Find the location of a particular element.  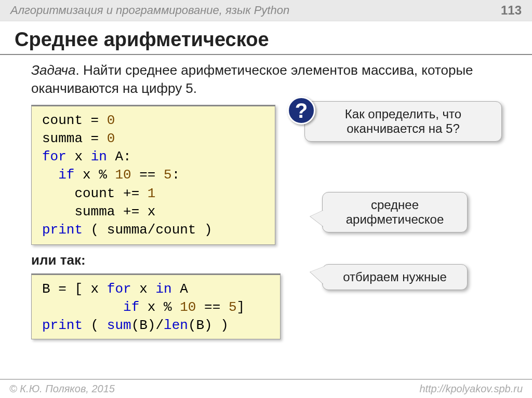

code-token: += x is located at coordinates (135, 212).